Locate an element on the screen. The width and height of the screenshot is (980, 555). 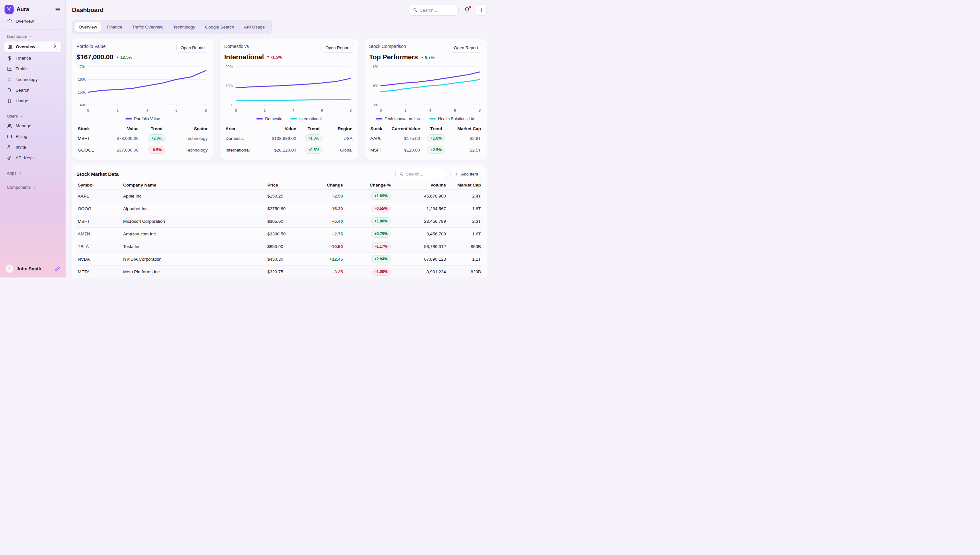
svg-text: 160k is located at coordinates (82, 79).